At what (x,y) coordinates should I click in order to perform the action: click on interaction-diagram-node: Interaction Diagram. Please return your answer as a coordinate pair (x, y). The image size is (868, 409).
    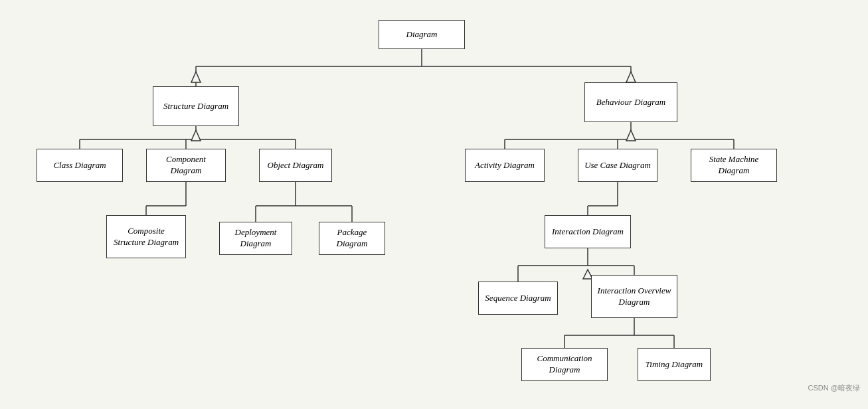
    Looking at the image, I should click on (588, 232).